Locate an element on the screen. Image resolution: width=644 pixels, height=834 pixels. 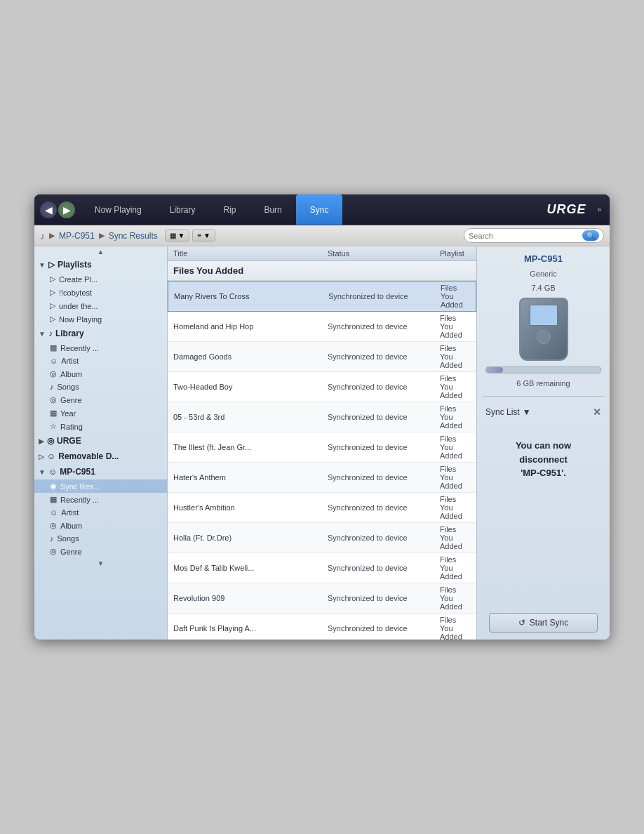
device-image is located at coordinates (544, 329).